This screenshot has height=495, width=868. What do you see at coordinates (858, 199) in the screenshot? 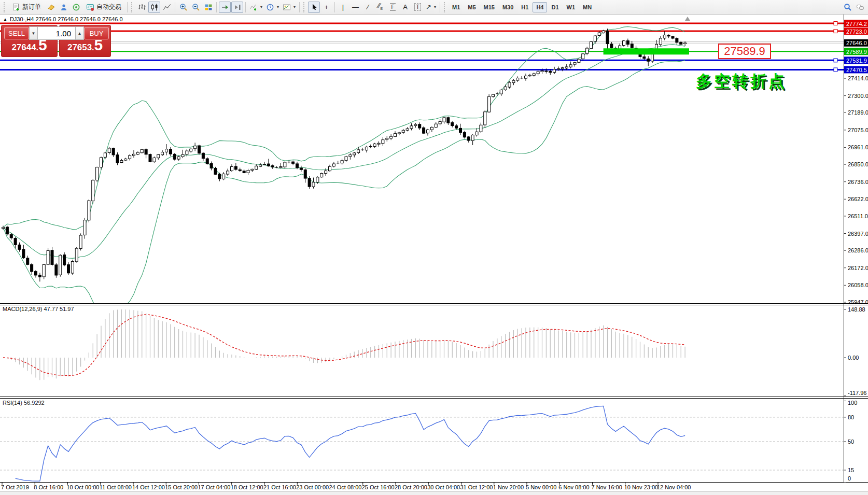
I see `price-axis-label: 26622.0` at bounding box center [858, 199].